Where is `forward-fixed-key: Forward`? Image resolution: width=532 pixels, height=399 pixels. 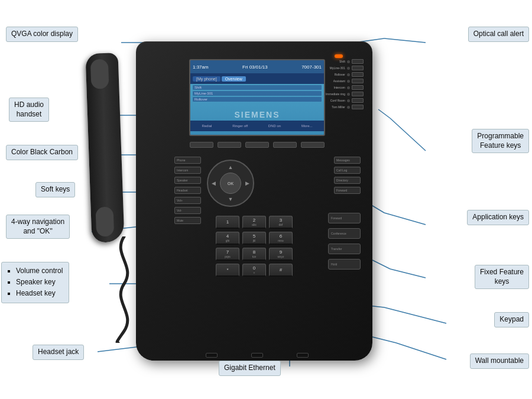 forward-fixed-key: Forward is located at coordinates (344, 218).